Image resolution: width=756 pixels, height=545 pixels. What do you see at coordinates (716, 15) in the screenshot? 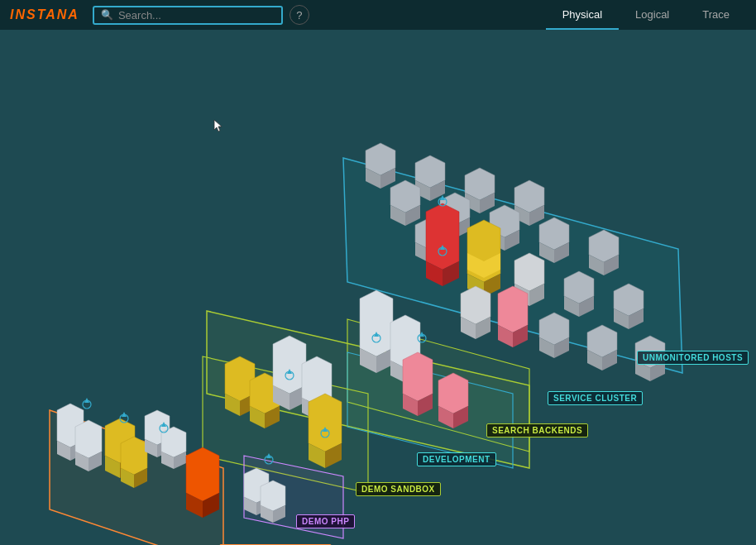
I see `tab-trace: Trace` at bounding box center [716, 15].